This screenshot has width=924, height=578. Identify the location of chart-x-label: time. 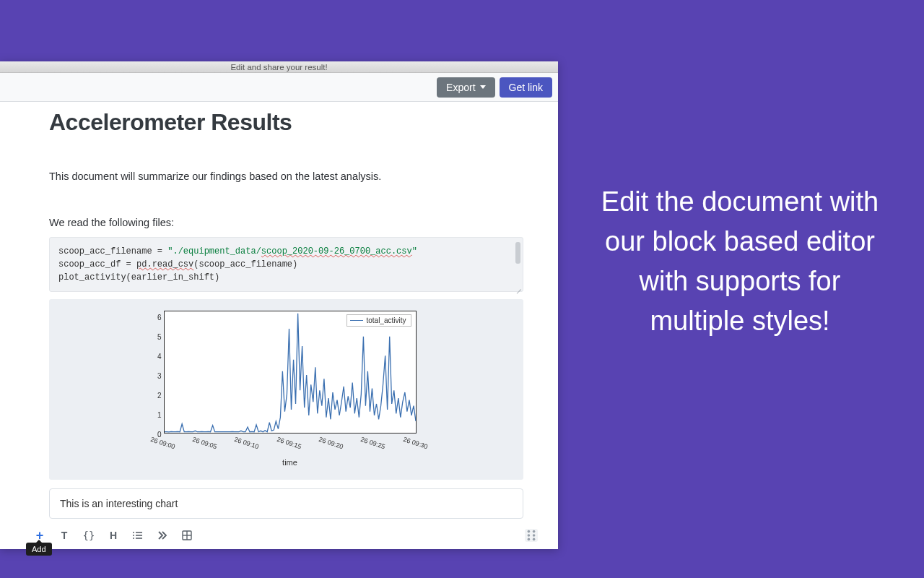
(290, 462).